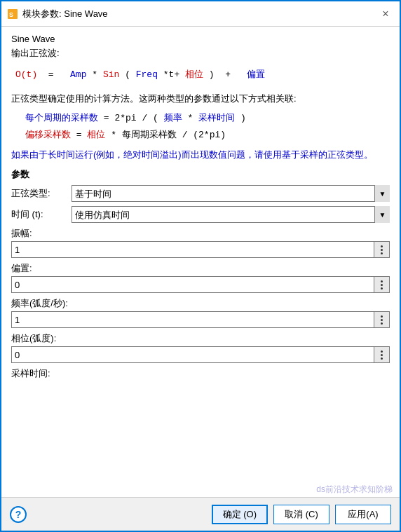  Describe the element at coordinates (200, 99) in the screenshot. I see `info-text-1: 正弦类型确定使用的计算方法。这两种类型的参数通过以下方式相关联:` at that location.